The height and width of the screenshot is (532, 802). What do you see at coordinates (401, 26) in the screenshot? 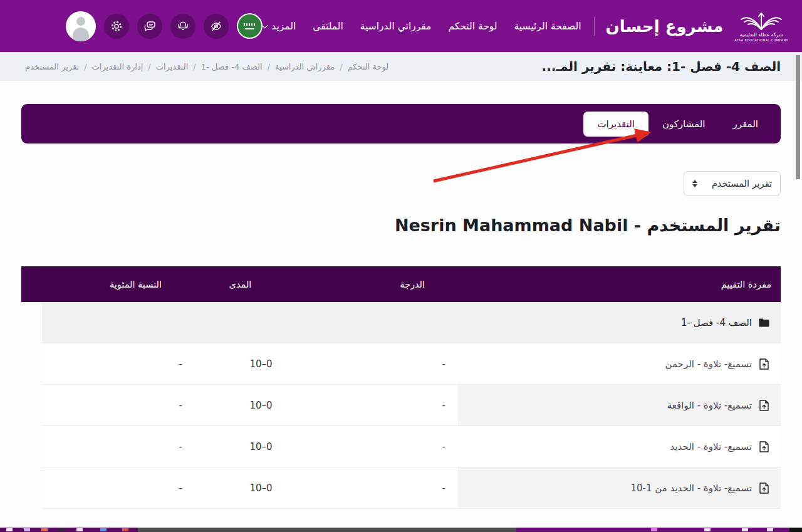
I see `top-navbar: شركة عطاء التعليمية ATAA EDUCATIONAL COM…` at bounding box center [401, 26].